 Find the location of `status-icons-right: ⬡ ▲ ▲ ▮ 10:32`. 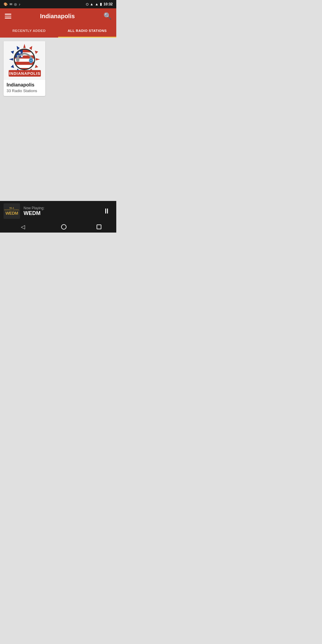

status-icons-right: ⬡ ▲ ▲ ▮ 10:32 is located at coordinates (99, 4).